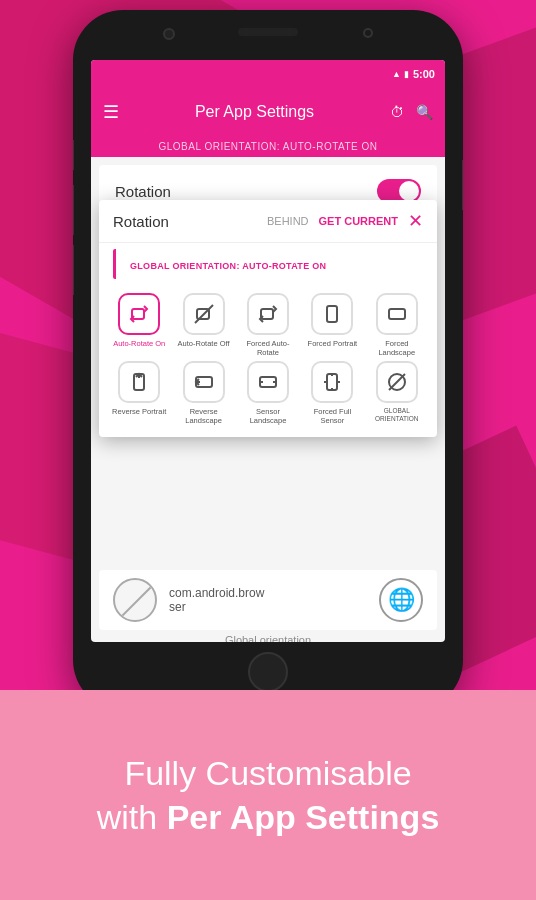 This screenshot has width=536, height=900. I want to click on rotation-option-auto-rotate-on: Auto-Rotate On, so click(139, 325).